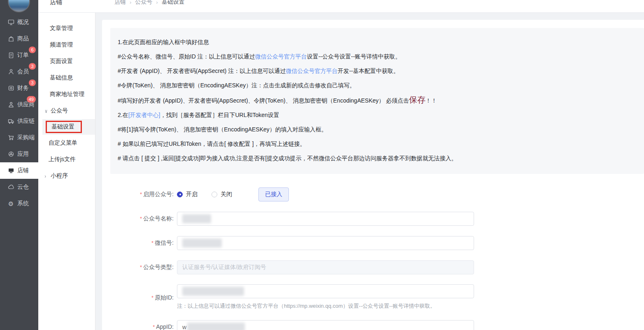 This screenshot has width=644, height=330. What do you see at coordinates (19, 55) in the screenshot?
I see `sidebar-item-orders: 订单 6` at bounding box center [19, 55].